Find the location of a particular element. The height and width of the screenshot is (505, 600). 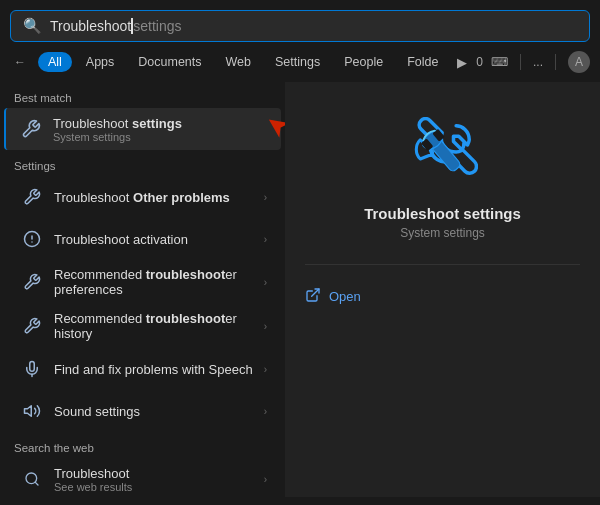

web-item-text: Troubleshoot See web results is located at coordinates (93, 480).